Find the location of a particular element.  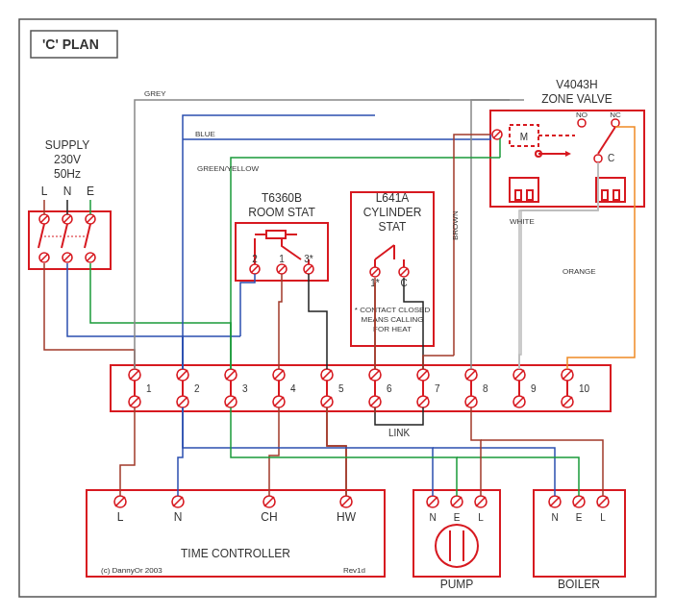

wire-N-to-boiler is located at coordinates (494, 472).